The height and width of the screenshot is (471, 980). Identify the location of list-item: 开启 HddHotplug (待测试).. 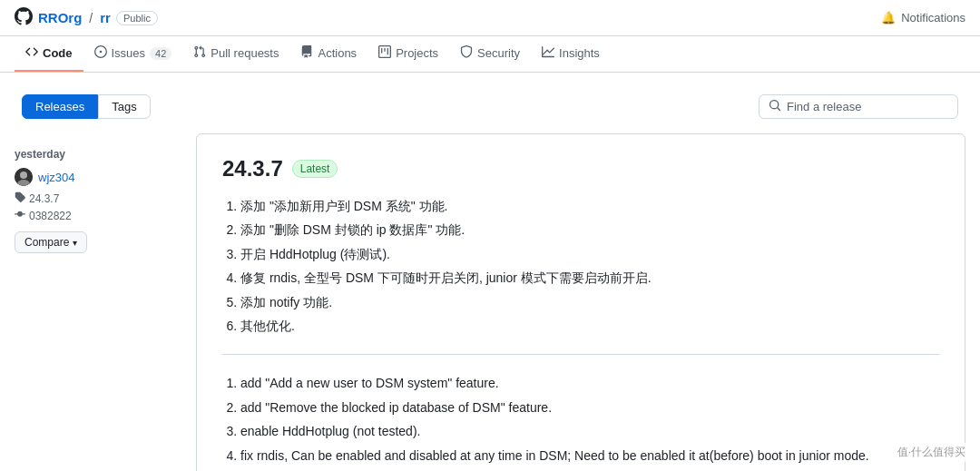
(590, 254).